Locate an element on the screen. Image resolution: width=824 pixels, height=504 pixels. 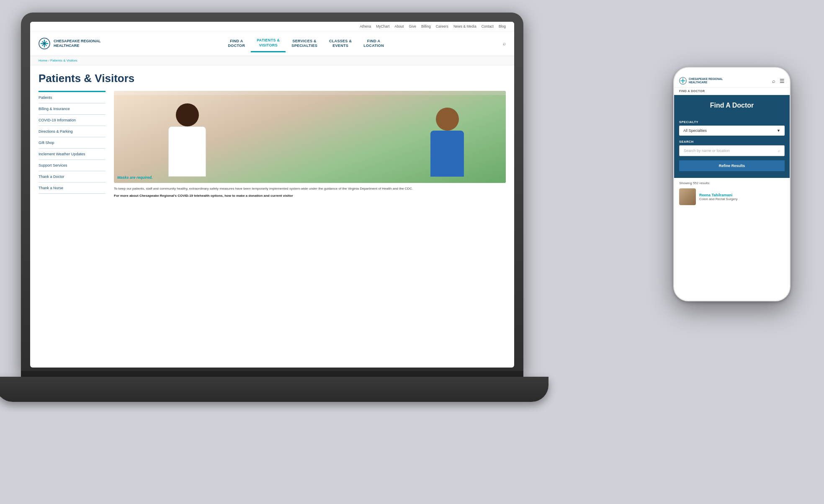
main-navigation: CHESAPEAKE REGIONAL HEALTHCARE FIND ADOC… is located at coordinates (272, 44).